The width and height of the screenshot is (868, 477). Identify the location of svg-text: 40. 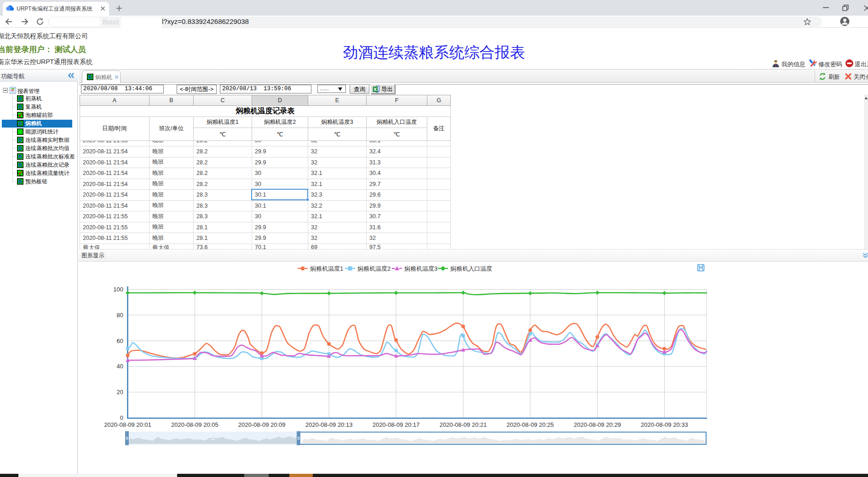
(120, 366).